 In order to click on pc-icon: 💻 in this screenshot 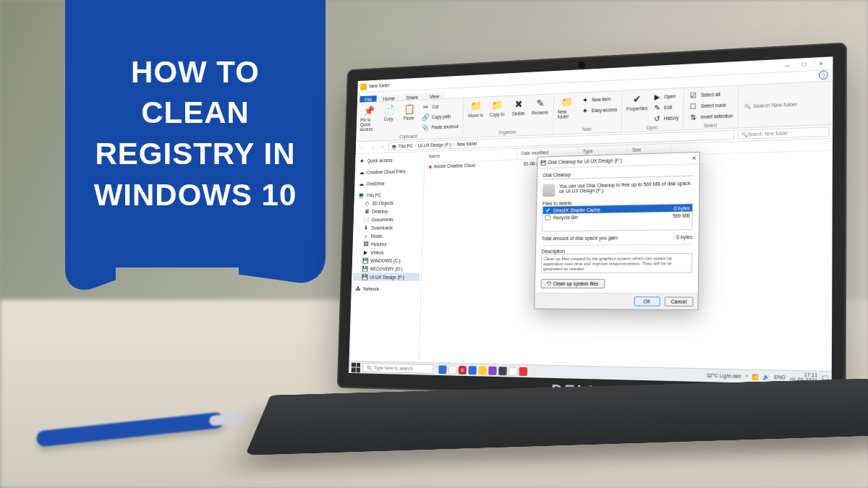, I will do `click(361, 195)`.